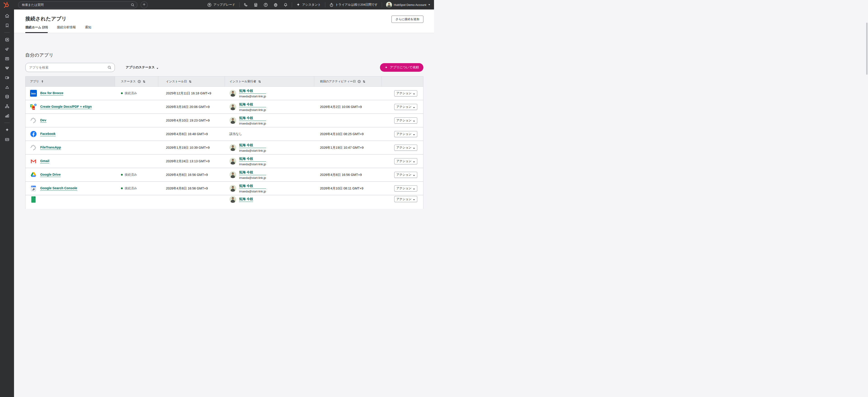  I want to click on app-status-filter: アプリのステータス, so click(142, 67).